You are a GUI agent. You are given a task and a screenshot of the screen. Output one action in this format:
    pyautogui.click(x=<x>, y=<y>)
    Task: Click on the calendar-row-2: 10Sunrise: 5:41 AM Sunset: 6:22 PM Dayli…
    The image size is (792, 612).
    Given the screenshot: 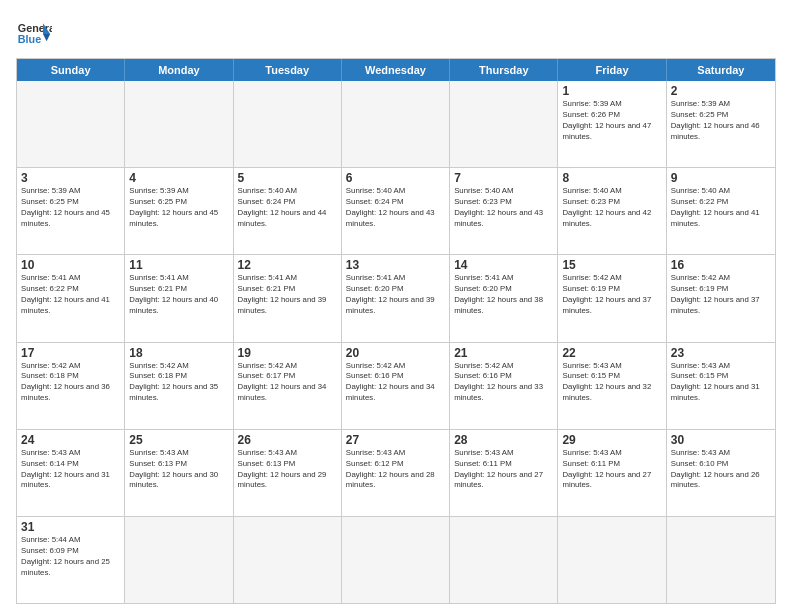 What is the action you would take?
    pyautogui.click(x=396, y=298)
    